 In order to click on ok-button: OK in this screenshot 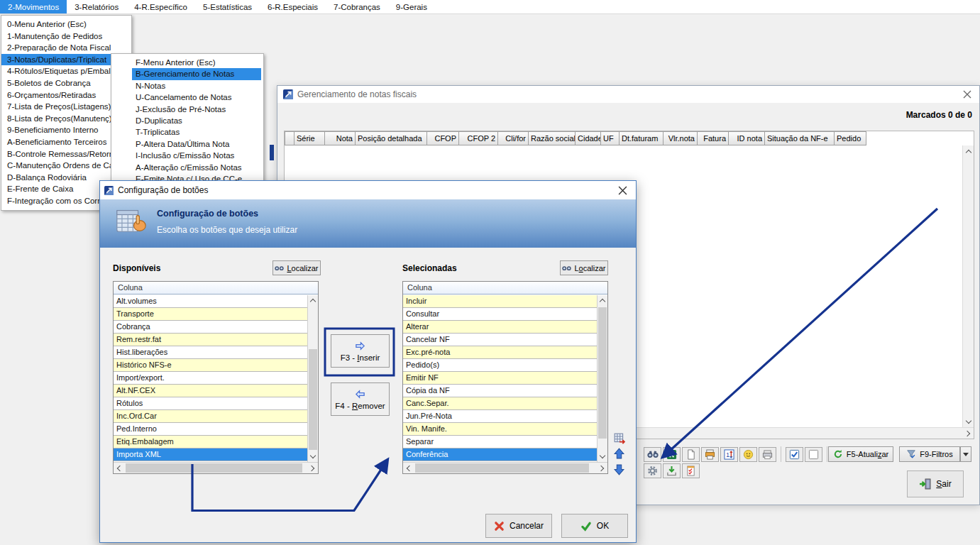, I will do `click(595, 526)`.